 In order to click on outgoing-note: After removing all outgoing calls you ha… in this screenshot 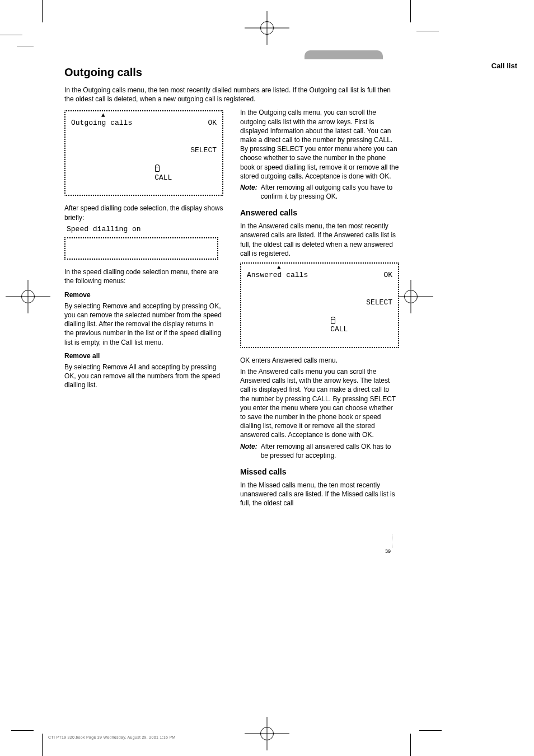, I will do `click(330, 192)`.